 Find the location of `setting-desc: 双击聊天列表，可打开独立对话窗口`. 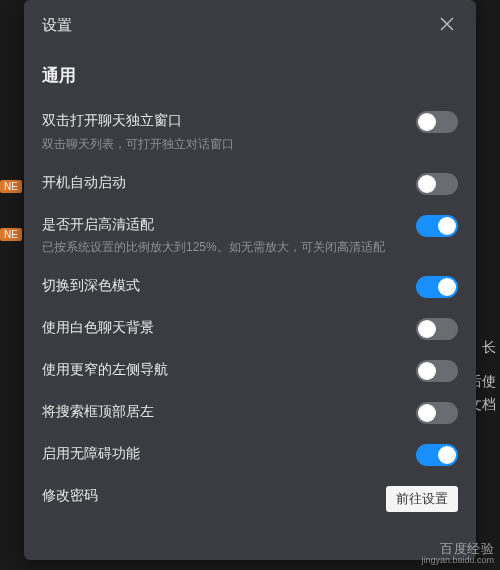

setting-desc: 双击聊天列表，可打开独立对话窗口 is located at coordinates (223, 144).